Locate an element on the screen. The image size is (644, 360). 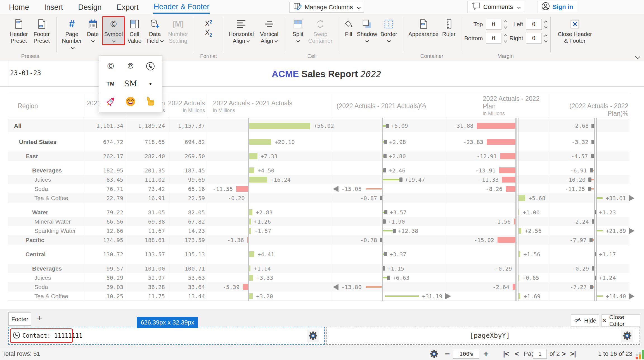
pin-cell: +1.17 is located at coordinates (589, 254).